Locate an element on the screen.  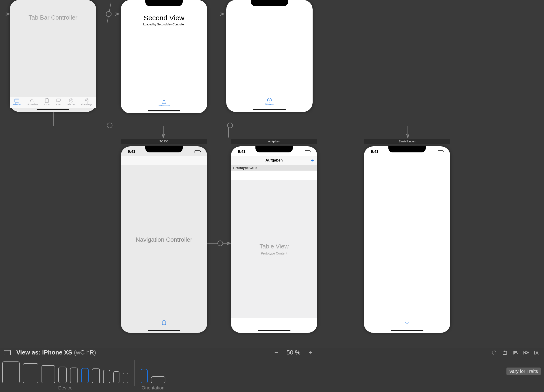
orientation-landscape is located at coordinates (158, 380).